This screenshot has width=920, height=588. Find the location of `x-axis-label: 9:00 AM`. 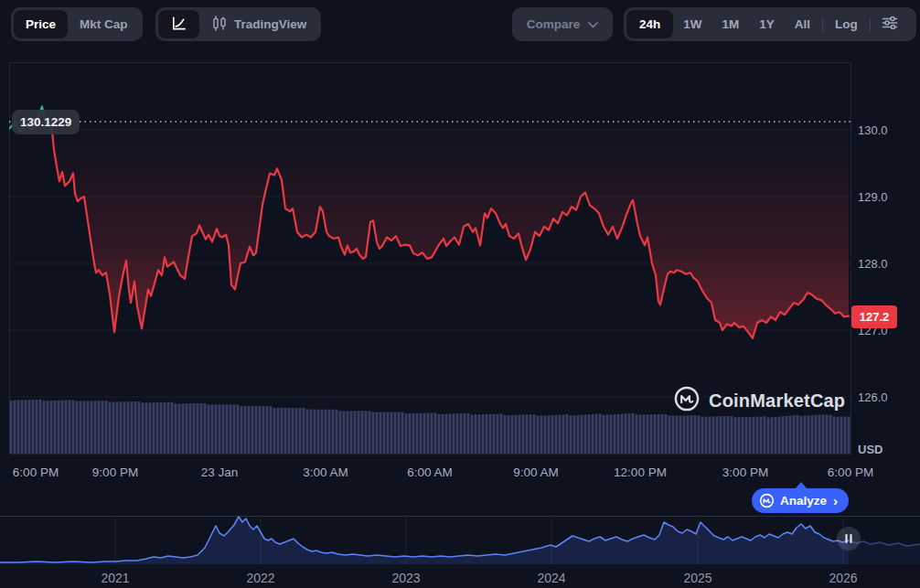

x-axis-label: 9:00 AM is located at coordinates (536, 472).